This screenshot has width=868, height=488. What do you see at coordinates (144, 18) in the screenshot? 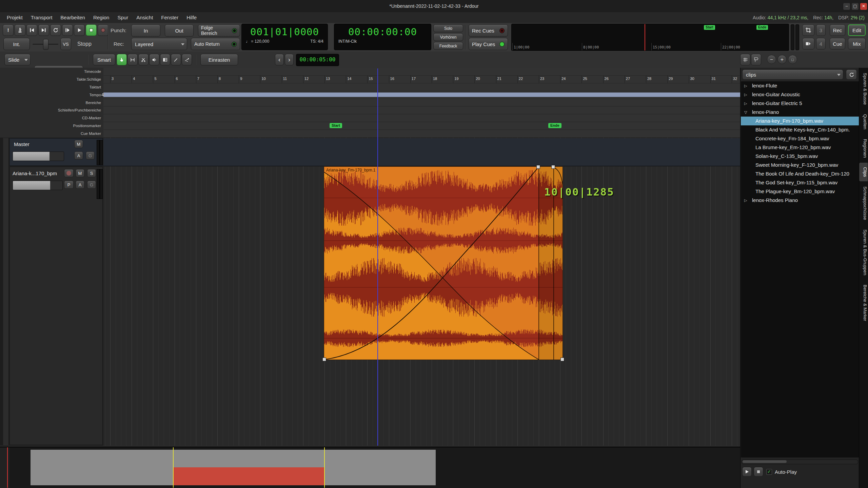
I see `menu-item-ansicht: Ansicht` at bounding box center [144, 18].